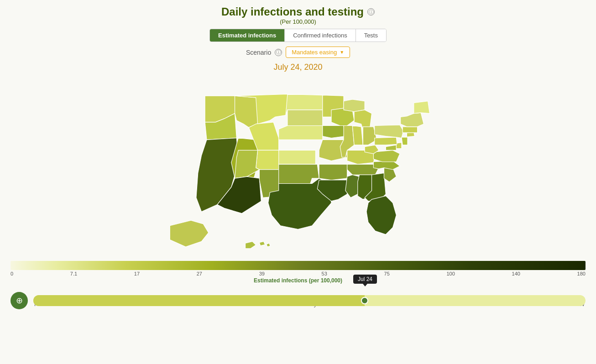  Describe the element at coordinates (298, 52) in the screenshot. I see `scenario-row: Scenario ⓘ Mandates easing ▼` at that location.